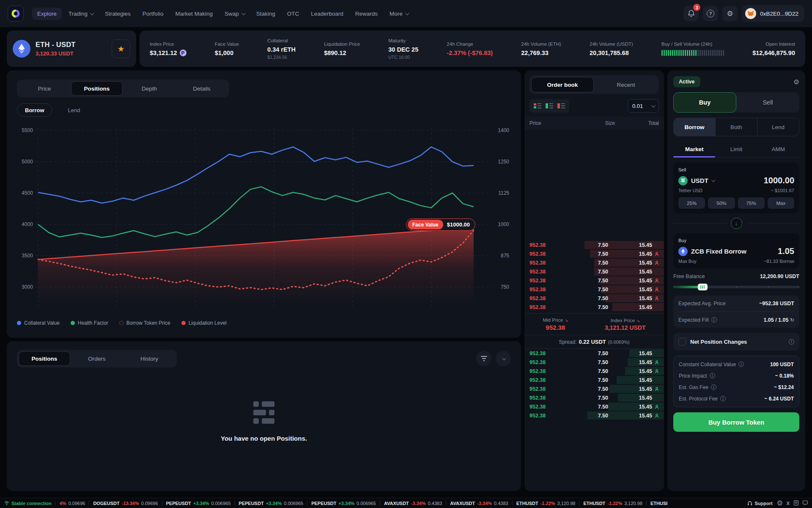 The width and height of the screenshot is (812, 508). What do you see at coordinates (538, 106) in the screenshot?
I see `view-both-button` at bounding box center [538, 106].